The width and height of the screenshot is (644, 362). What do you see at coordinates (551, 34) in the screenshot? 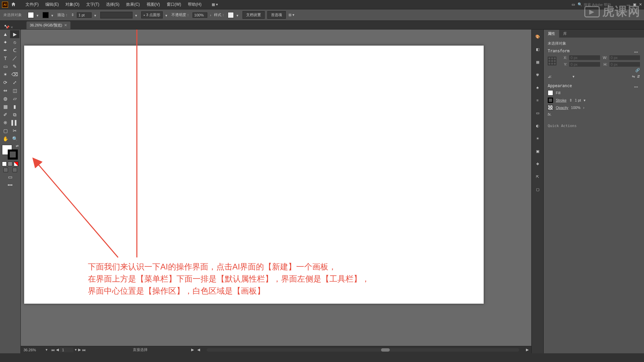
I see `tab-properties: 属性` at bounding box center [551, 34].